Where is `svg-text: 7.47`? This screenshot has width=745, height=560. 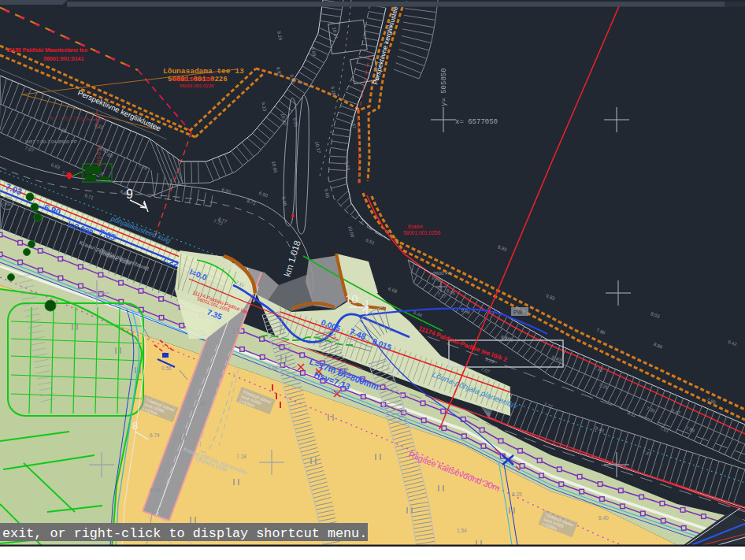 svg-text: 7.47 is located at coordinates (335, 392).